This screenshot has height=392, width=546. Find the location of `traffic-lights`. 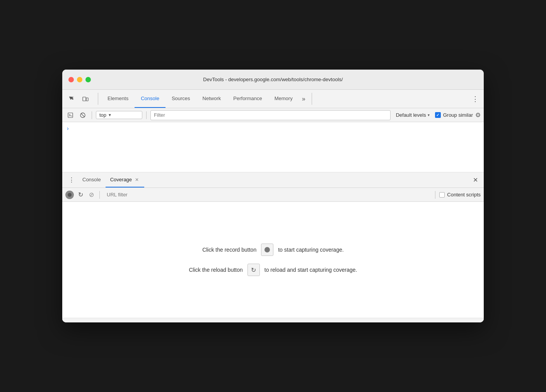

traffic-lights is located at coordinates (80, 80).